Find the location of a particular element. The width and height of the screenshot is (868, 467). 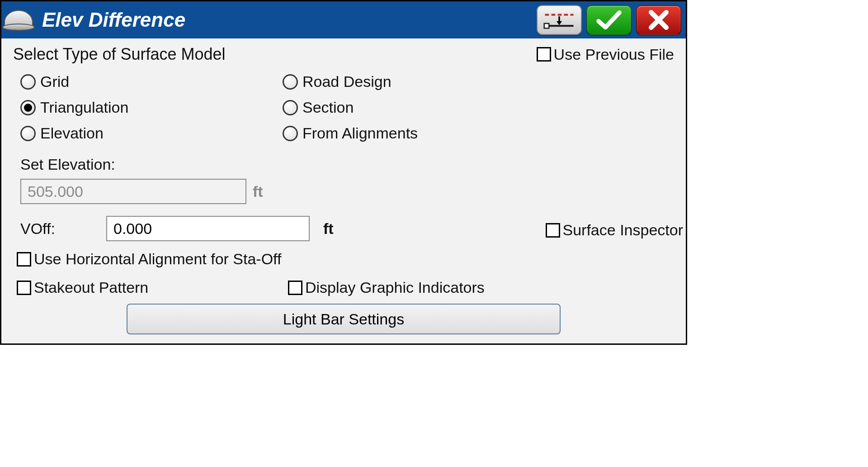

surface-inspector-checkbox: Surface Inspector is located at coordinates (614, 230).